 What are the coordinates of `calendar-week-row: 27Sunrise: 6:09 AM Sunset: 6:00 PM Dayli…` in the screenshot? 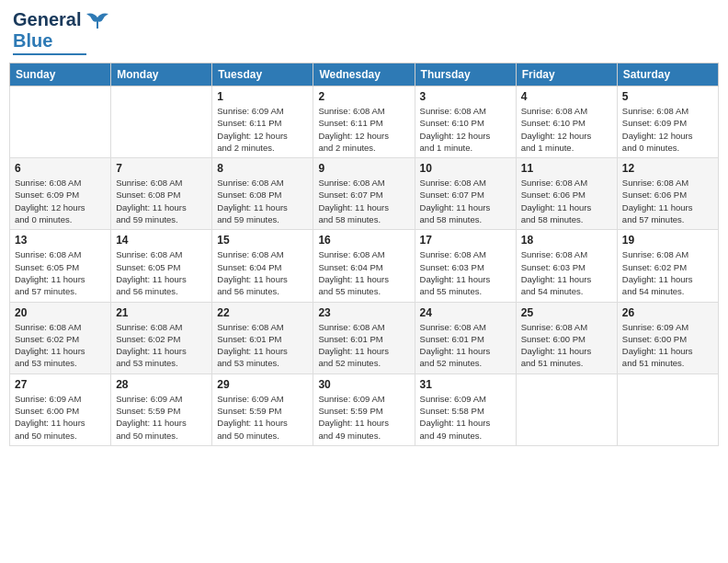 It's located at (364, 409).